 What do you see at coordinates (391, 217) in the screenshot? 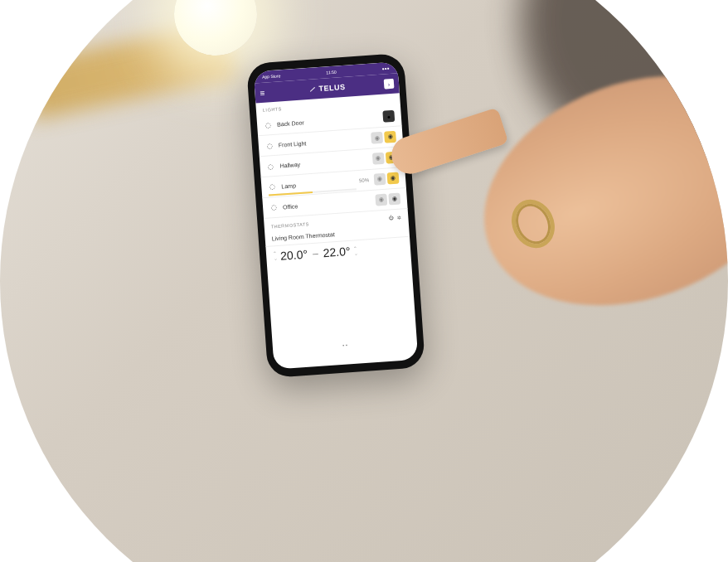
I see `power-icon: ⏻` at bounding box center [391, 217].